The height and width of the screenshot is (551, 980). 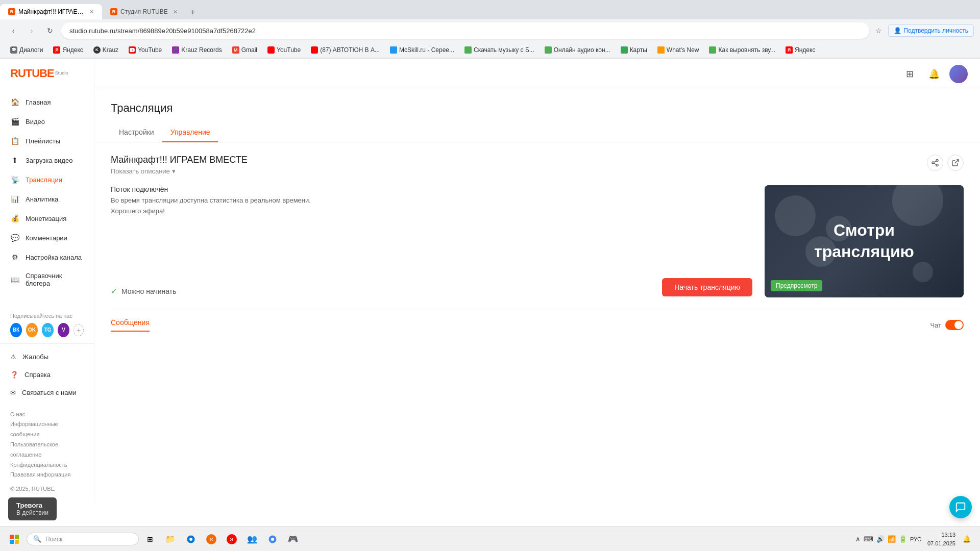 What do you see at coordinates (15, 280) in the screenshot?
I see `blog-icon: 📖` at bounding box center [15, 280].